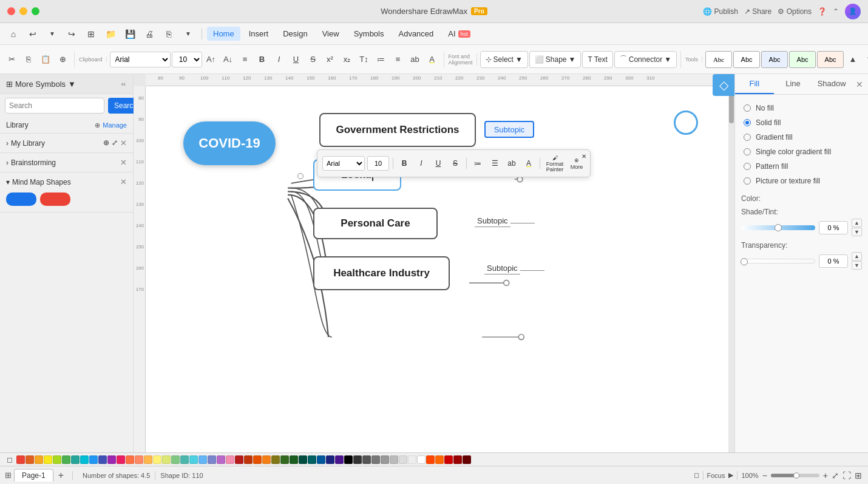 This screenshot has height=484, width=868. What do you see at coordinates (439, 460) in the screenshot?
I see `color-swatch-extra2` at bounding box center [439, 460].